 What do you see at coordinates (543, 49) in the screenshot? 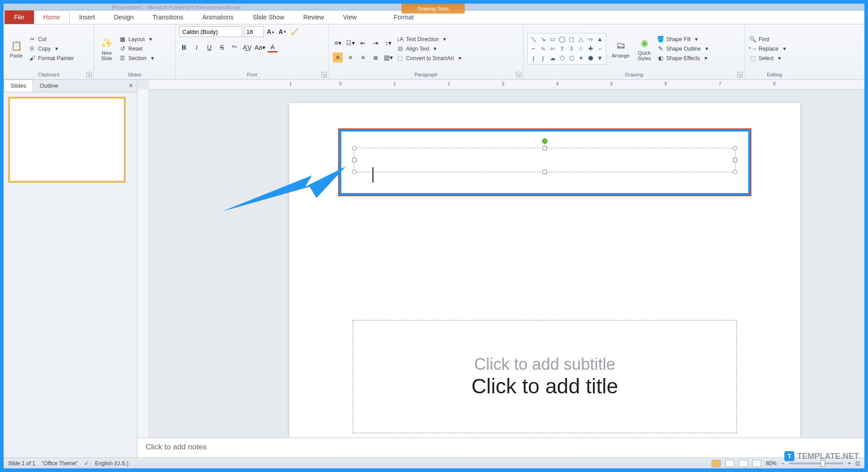
I see `shape-curve-icon: ∿` at bounding box center [543, 49].